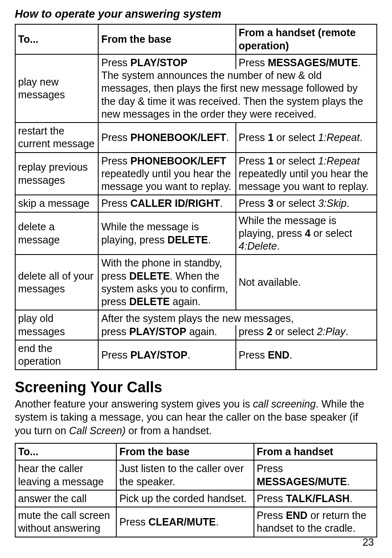  Describe the element at coordinates (66, 522) in the screenshot. I see `row-label: mute the call screen without answering` at that location.